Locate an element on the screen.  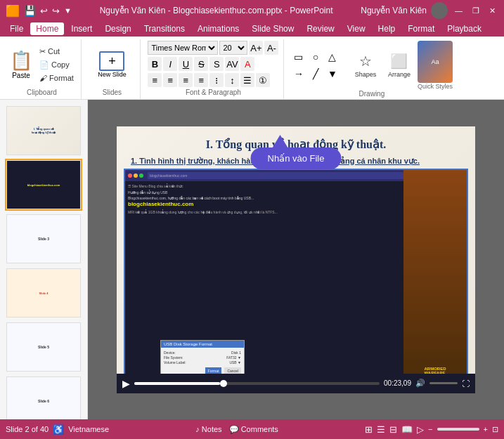
slide-thumb-2: 2 blogchiasekienthuc.com is located at coordinates (44, 185).